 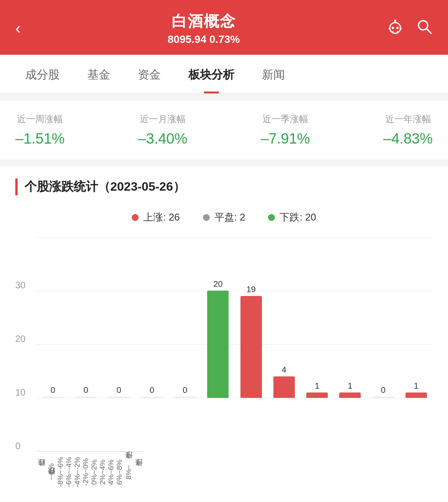 I want to click on tab-zijin: 资金, so click(x=149, y=74).